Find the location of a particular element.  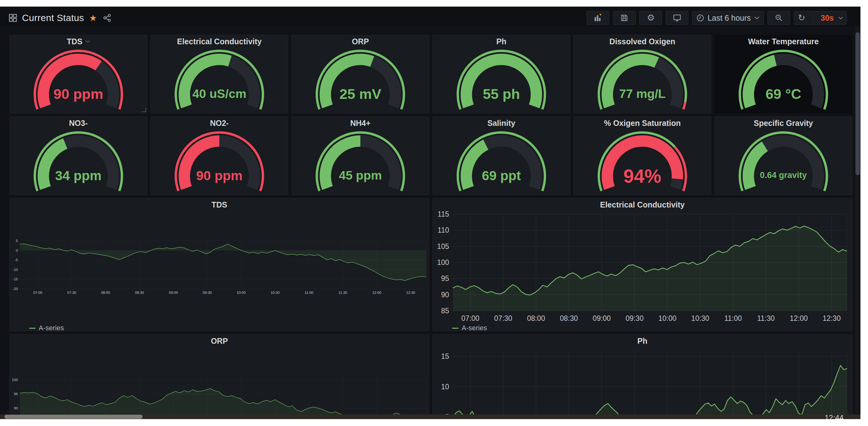

refresh-icon: ↻ is located at coordinates (802, 18).